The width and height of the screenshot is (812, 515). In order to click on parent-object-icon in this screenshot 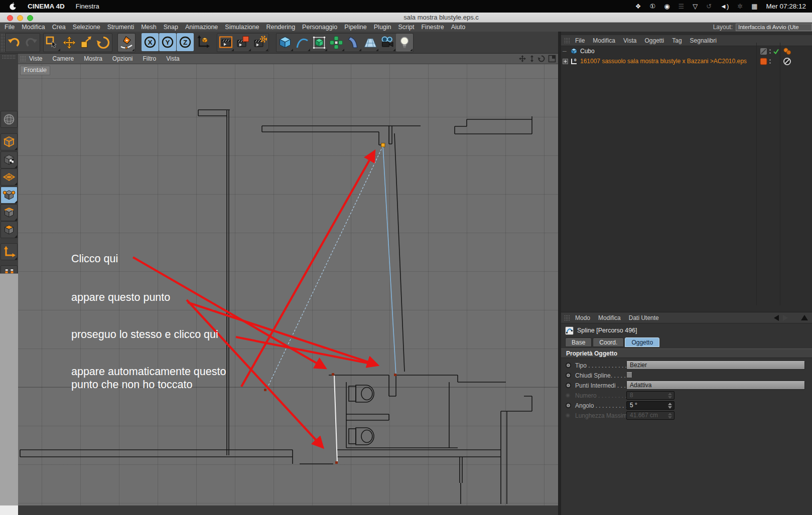, I will do `click(804, 318)`.